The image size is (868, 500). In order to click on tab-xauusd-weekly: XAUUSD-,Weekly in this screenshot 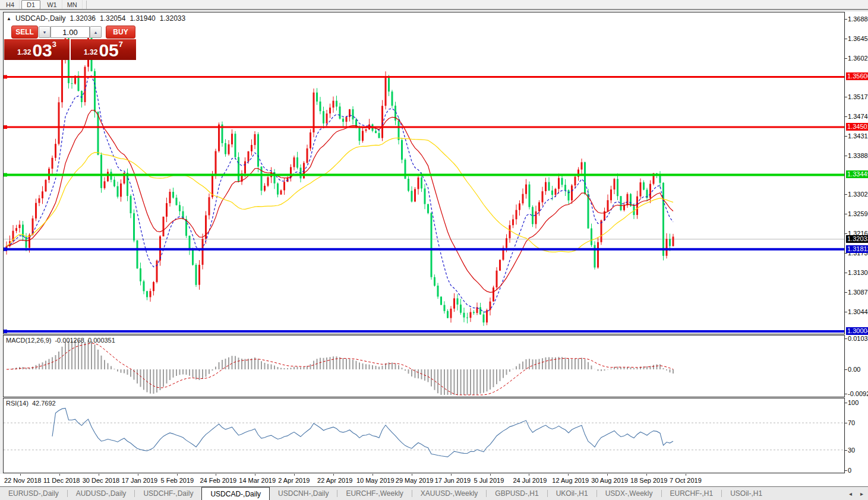, I will do `click(449, 493)`.